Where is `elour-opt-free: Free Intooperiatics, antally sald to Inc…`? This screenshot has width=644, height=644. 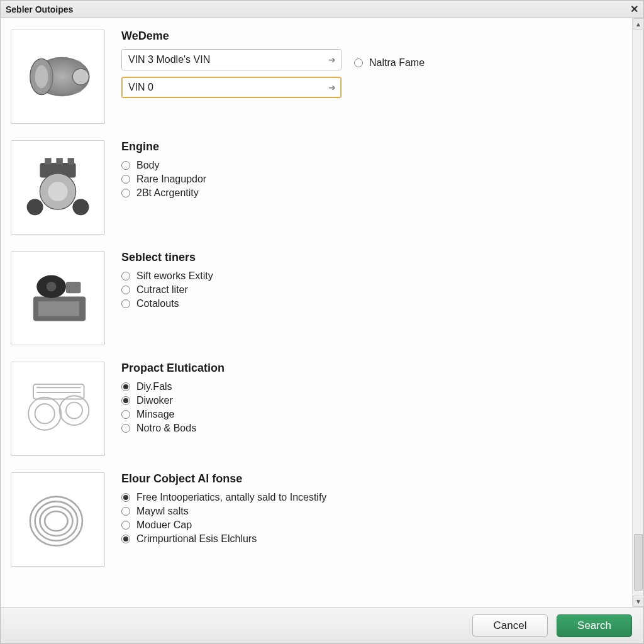
elour-opt-free: Free Intooperiatics, antally sald to Inc… is located at coordinates (370, 497).